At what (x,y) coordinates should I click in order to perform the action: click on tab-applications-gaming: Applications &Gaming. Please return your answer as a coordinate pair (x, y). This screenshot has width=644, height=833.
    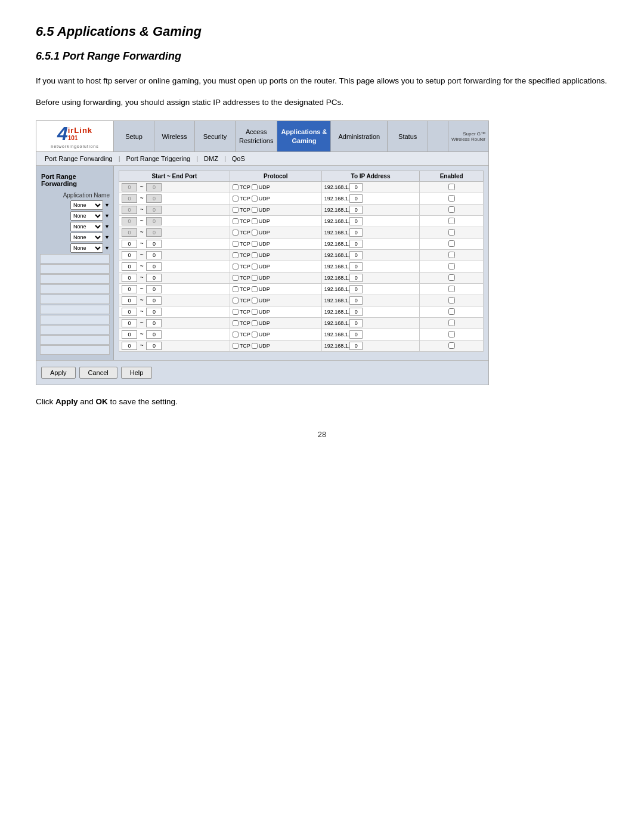
    Looking at the image, I should click on (304, 136).